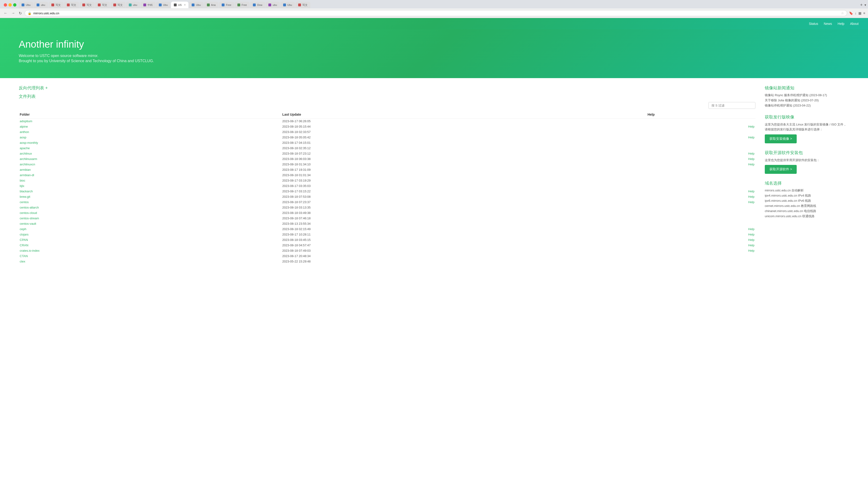 This screenshot has height=494, width=868. What do you see at coordinates (436, 13) in the screenshot?
I see `url-input` at bounding box center [436, 13].